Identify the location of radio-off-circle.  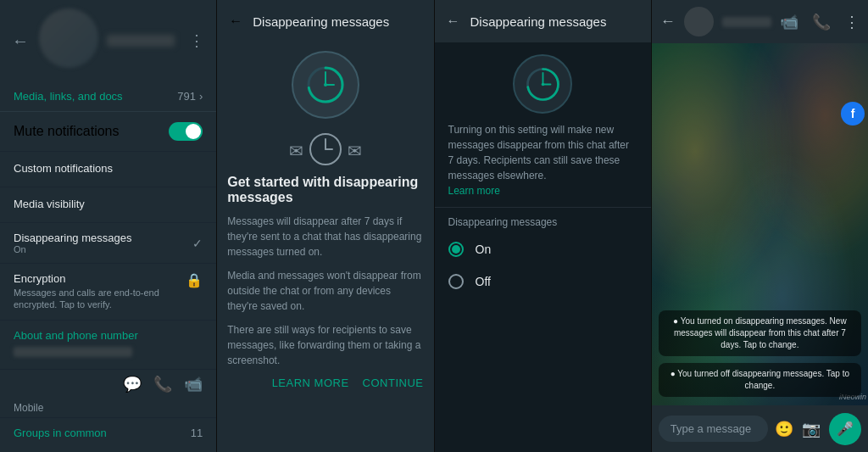
(456, 282).